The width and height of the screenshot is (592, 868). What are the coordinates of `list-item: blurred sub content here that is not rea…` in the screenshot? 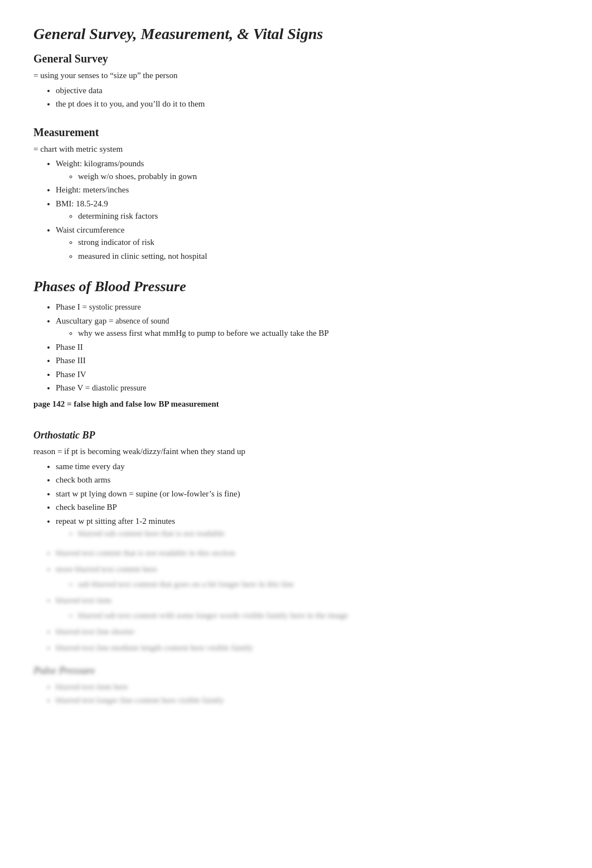 It's located at (318, 533).